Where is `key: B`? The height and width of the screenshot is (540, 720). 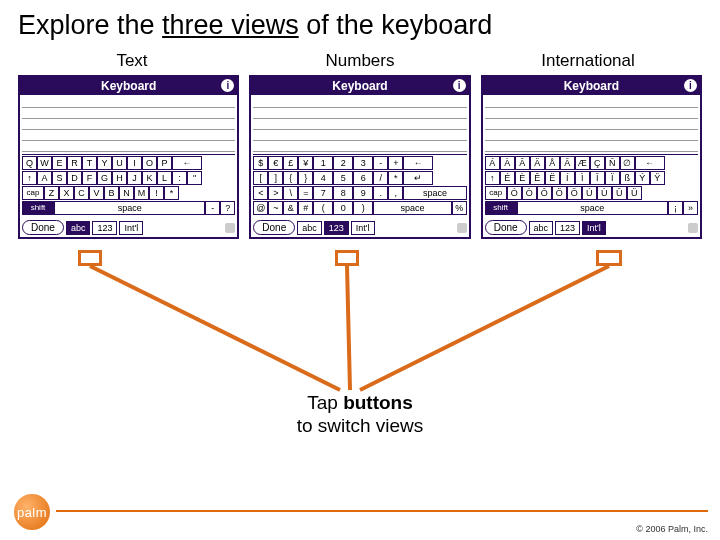 key: B is located at coordinates (112, 193).